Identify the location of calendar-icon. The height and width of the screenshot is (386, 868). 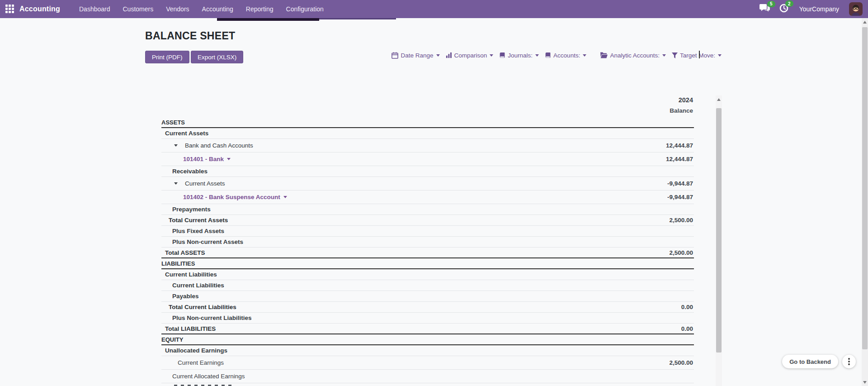
(395, 55).